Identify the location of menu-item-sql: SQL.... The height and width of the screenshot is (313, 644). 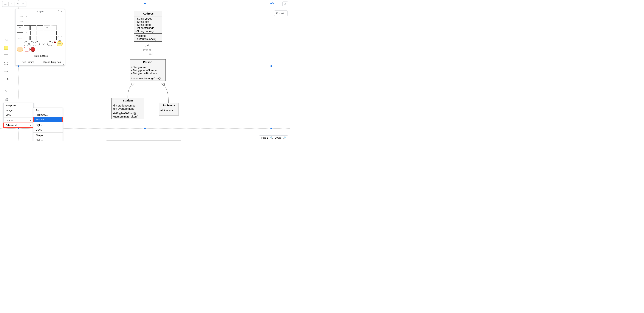
(48, 125).